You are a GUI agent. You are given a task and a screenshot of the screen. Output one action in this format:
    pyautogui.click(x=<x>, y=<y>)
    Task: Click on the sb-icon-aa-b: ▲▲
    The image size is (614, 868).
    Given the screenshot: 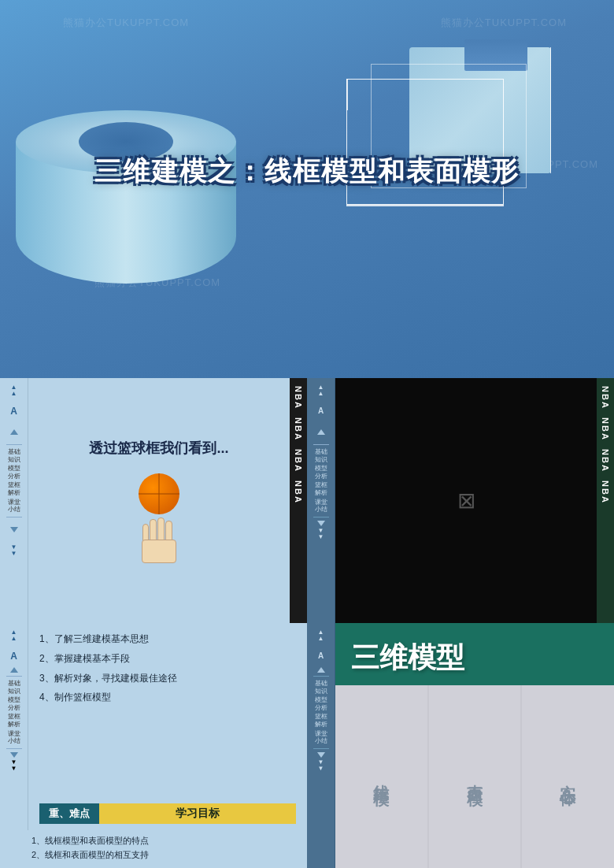 What is the action you would take?
    pyautogui.click(x=321, y=391)
    